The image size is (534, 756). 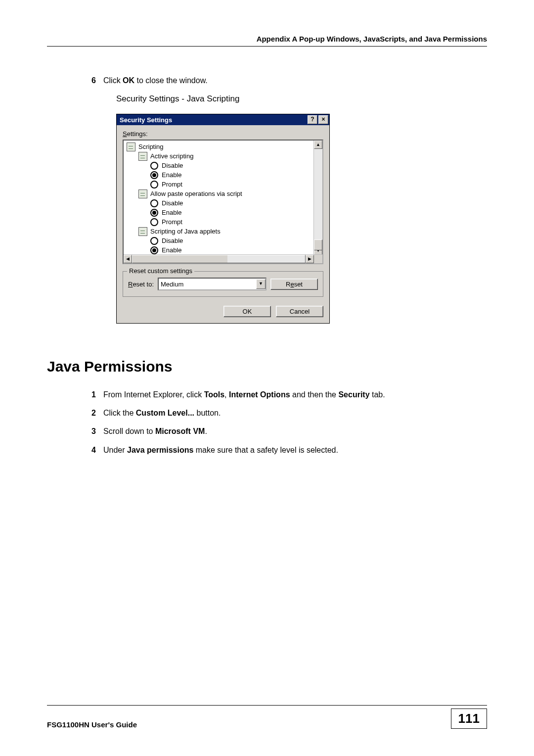 What do you see at coordinates (97, 81) in the screenshot?
I see `step-number: 6` at bounding box center [97, 81].